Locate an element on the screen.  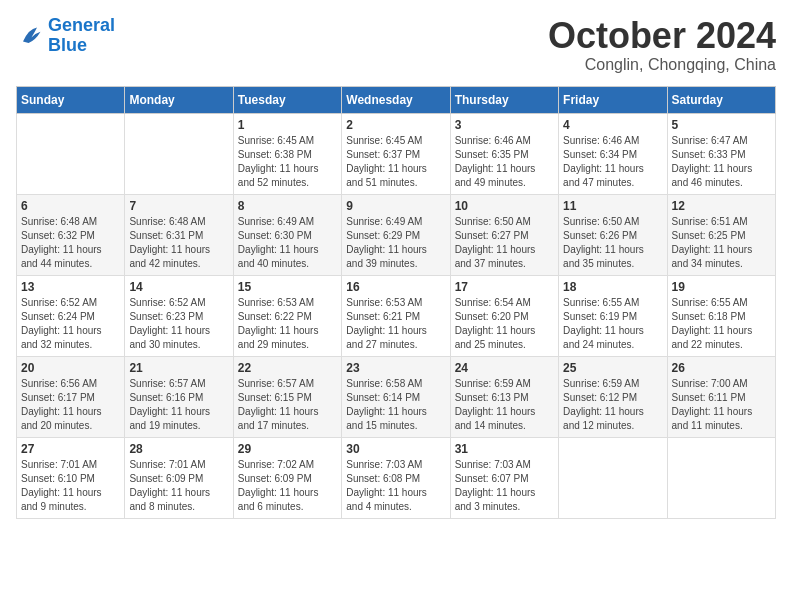
day-info: Sunrise: 6:55 AMSunset: 6:18 PMDaylight:… is located at coordinates (722, 324).